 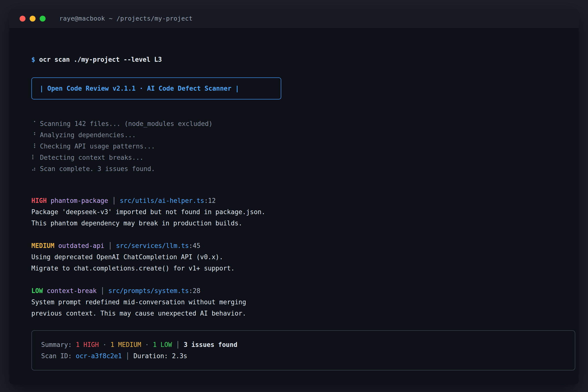 What do you see at coordinates (100, 60) in the screenshot?
I see `command-text: ocr scan ./my-project --level L3` at bounding box center [100, 60].